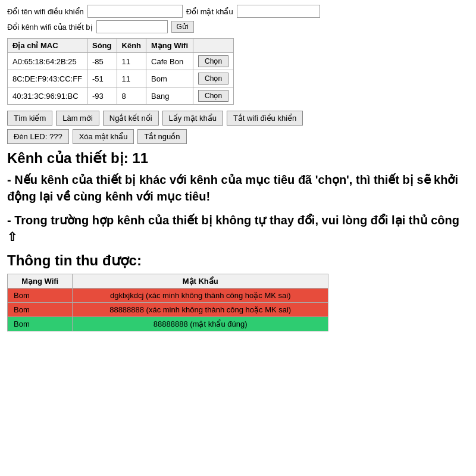 The height and width of the screenshot is (476, 476). I want to click on action-btn-1: Làm mới, so click(77, 118).